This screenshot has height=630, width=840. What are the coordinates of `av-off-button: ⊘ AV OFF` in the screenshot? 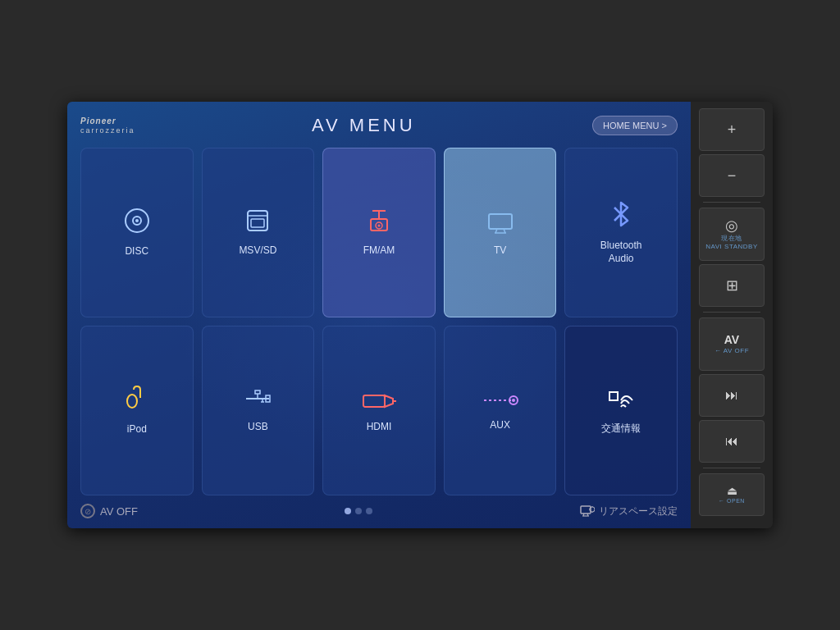 It's located at (109, 511).